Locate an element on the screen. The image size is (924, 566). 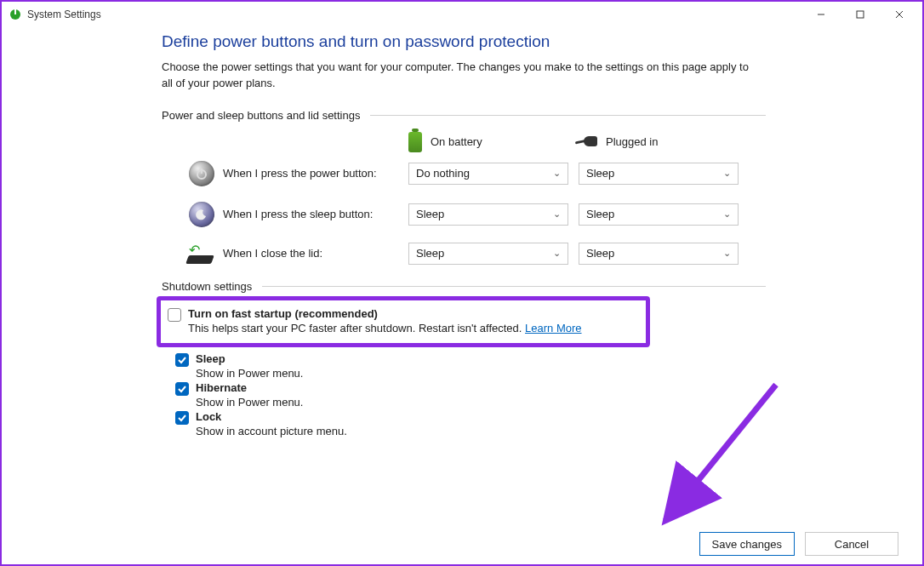
lock-title: Lock is located at coordinates (271, 417).